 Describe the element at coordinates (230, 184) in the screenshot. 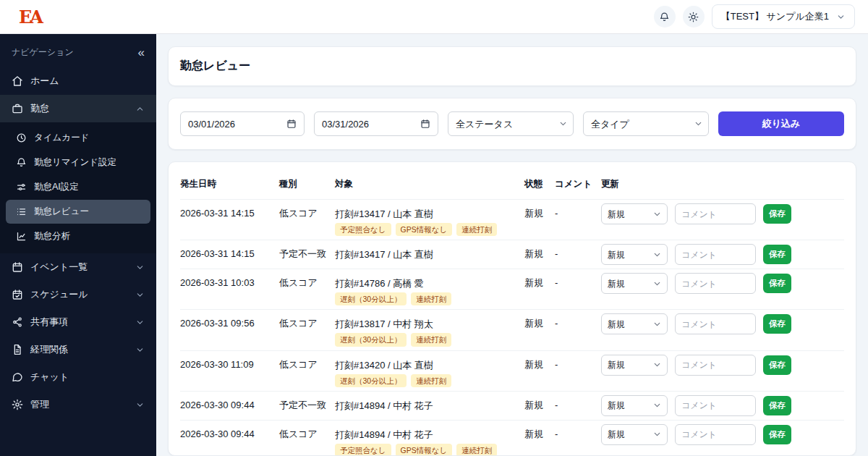

I see `col-header-datetime: 発生日時` at that location.